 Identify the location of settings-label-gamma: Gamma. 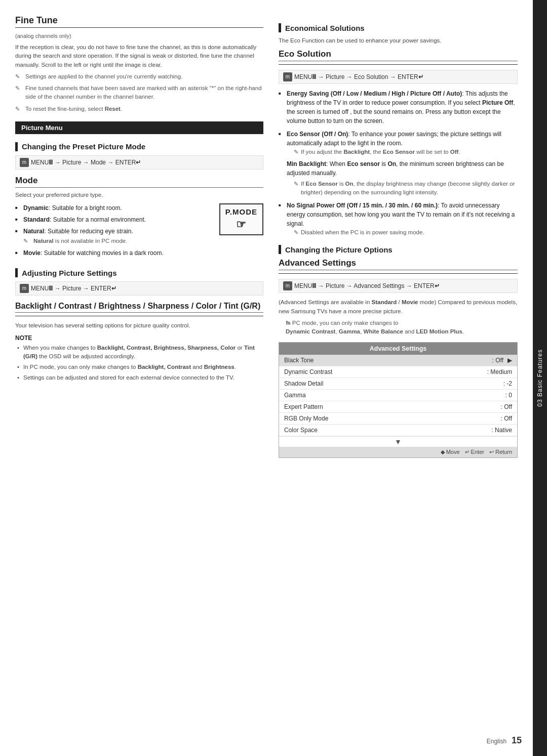
(395, 395).